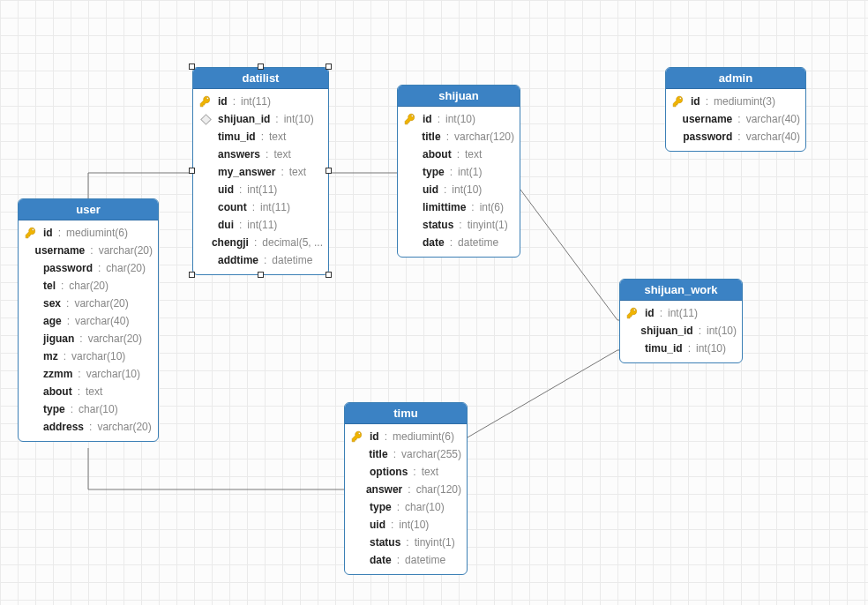 The height and width of the screenshot is (605, 868). I want to click on column-type: varchar(10), so click(99, 356).